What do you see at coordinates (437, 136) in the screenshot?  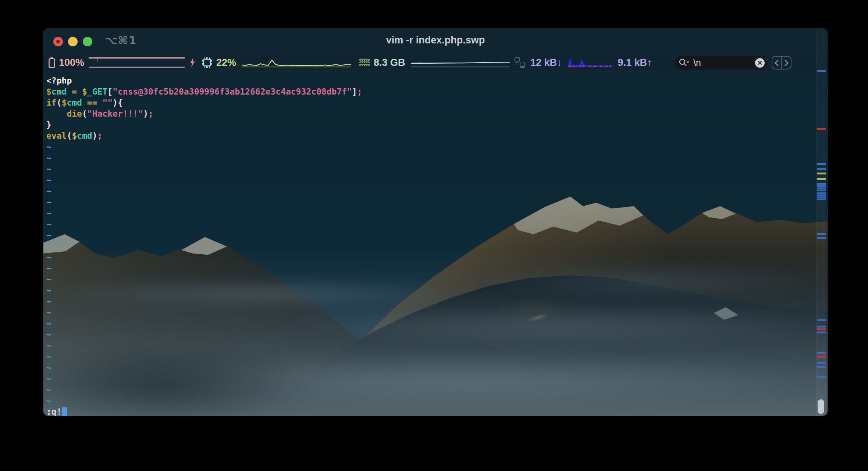 I see `code-line: eval($cmd);` at bounding box center [437, 136].